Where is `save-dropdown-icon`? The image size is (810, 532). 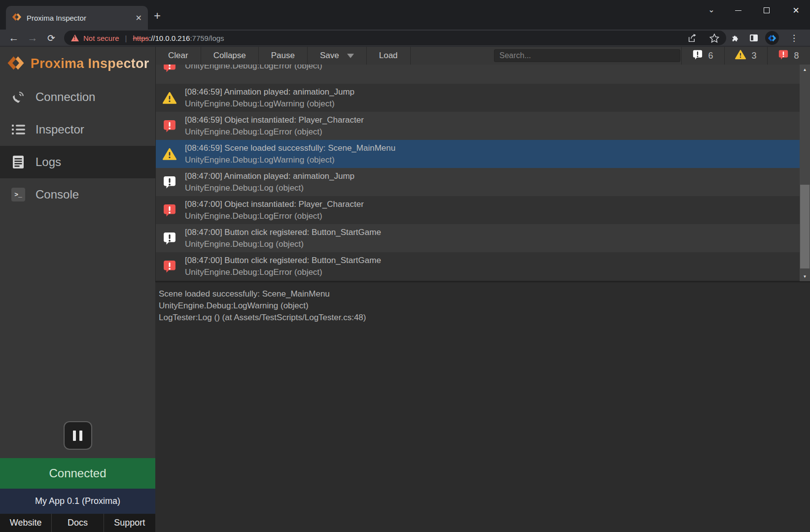
save-dropdown-icon is located at coordinates (351, 56).